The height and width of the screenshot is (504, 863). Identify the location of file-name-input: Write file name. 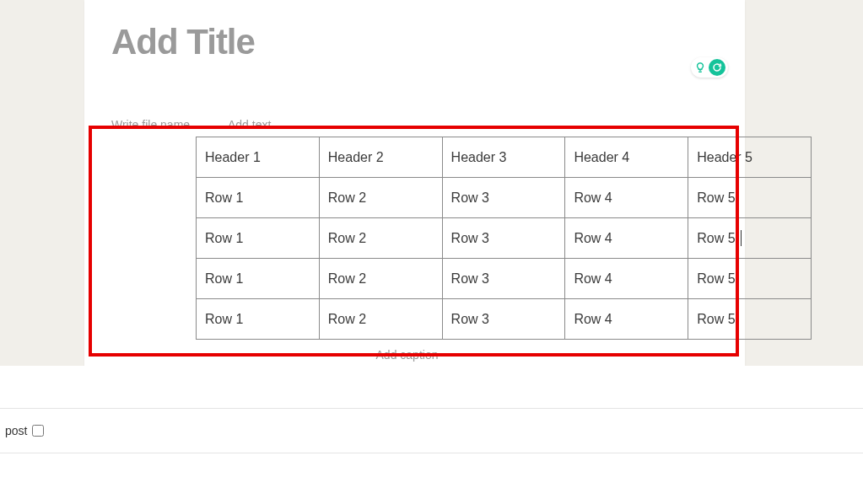
(150, 125).